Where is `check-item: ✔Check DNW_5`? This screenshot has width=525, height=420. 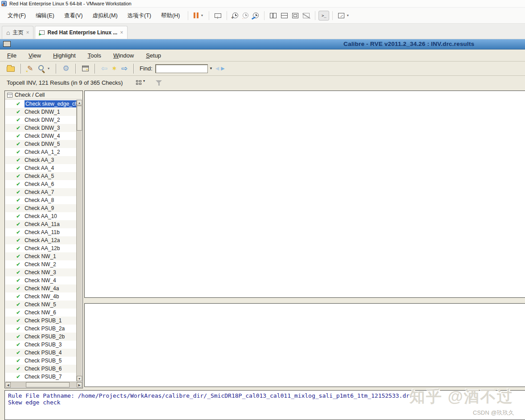
check-item: ✔Check DNW_5 is located at coordinates (44, 144).